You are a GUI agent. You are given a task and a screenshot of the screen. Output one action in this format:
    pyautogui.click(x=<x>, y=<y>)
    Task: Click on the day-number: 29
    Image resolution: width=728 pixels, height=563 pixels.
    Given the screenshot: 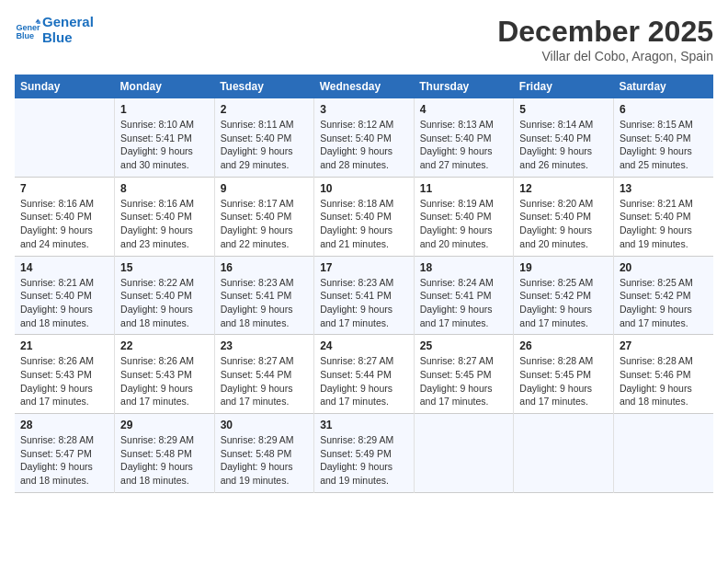 What is the action you would take?
    pyautogui.click(x=165, y=425)
    